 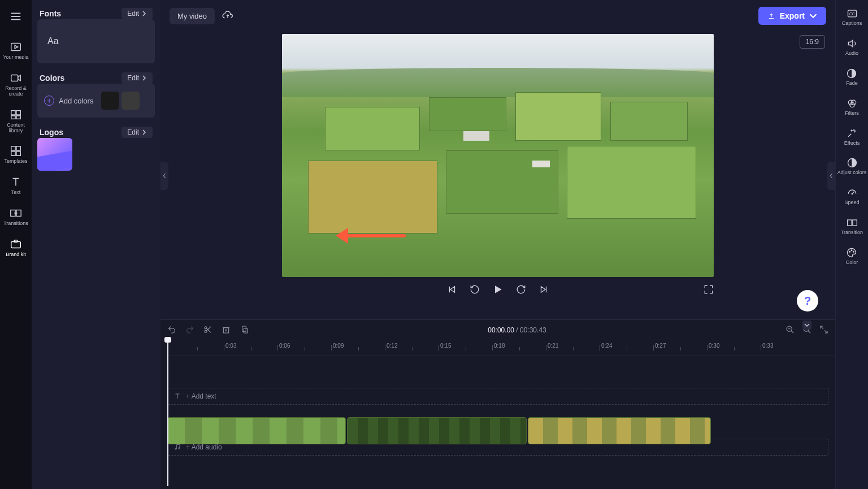 What do you see at coordinates (16, 193) in the screenshot?
I see `nav-label: Text` at bounding box center [16, 193].